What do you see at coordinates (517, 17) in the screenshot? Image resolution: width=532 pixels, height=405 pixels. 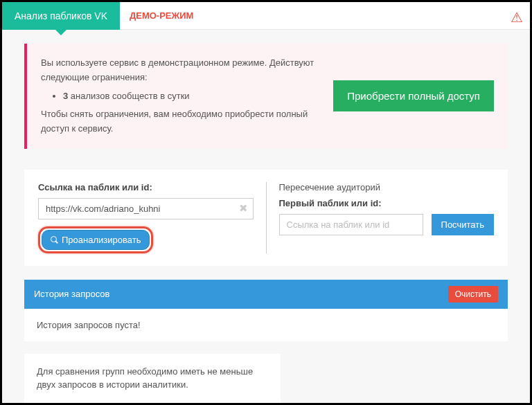 I see `warning-icon: ⚠` at bounding box center [517, 17].